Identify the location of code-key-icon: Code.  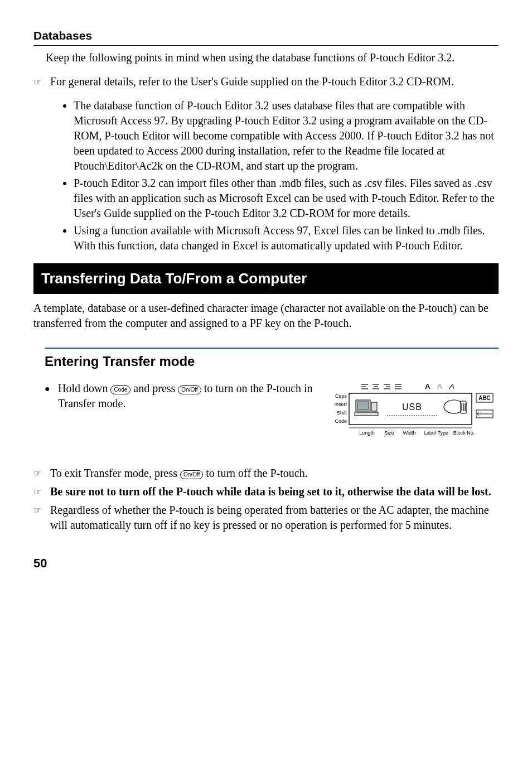
(120, 390).